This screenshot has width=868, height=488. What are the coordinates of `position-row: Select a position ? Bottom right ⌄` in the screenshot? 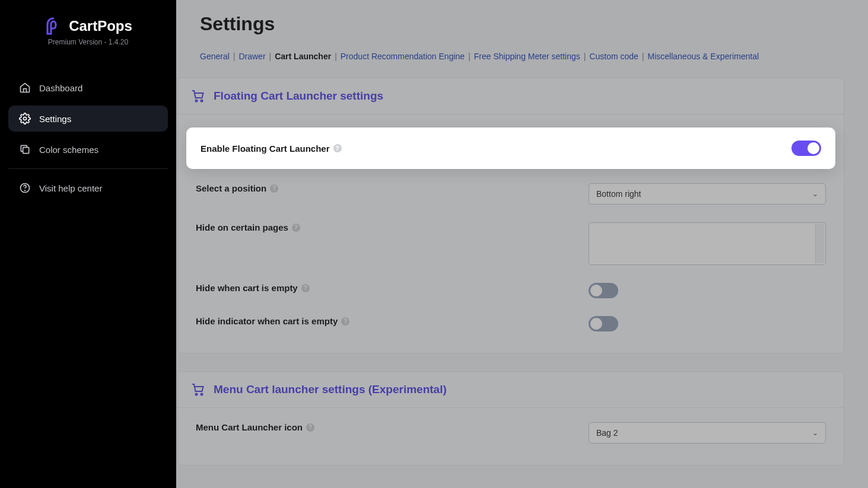 It's located at (511, 189).